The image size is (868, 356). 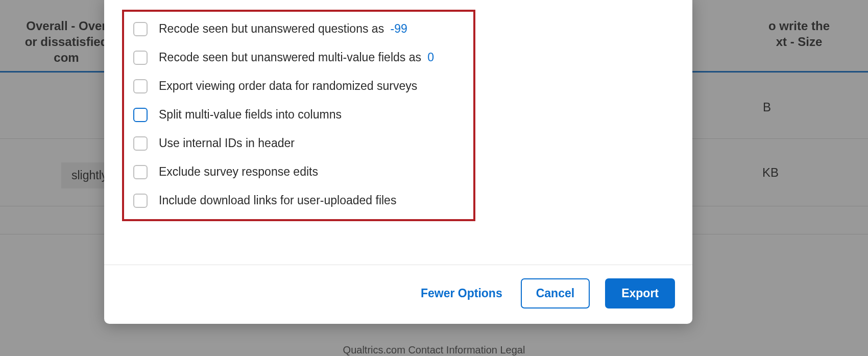 What do you see at coordinates (140, 172) in the screenshot?
I see `checkbox-exclude-edits` at bounding box center [140, 172].